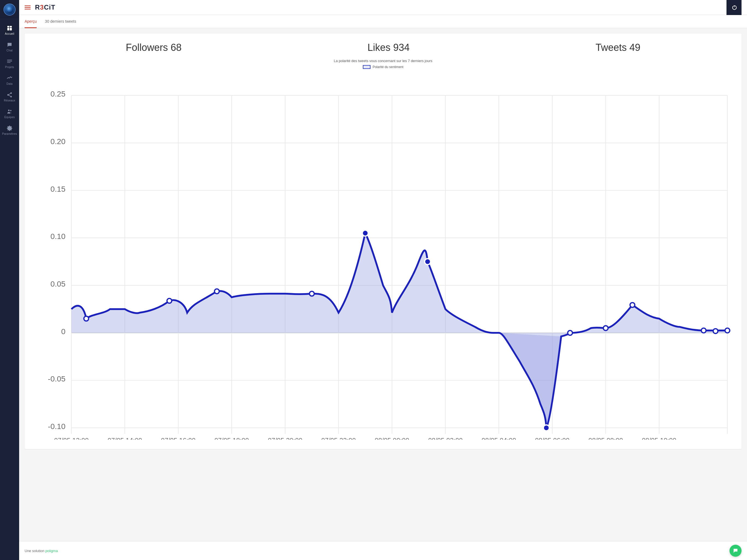  What do you see at coordinates (9, 117) in the screenshot?
I see `sidebar-item-equipes-label: Equipes` at bounding box center [9, 117].